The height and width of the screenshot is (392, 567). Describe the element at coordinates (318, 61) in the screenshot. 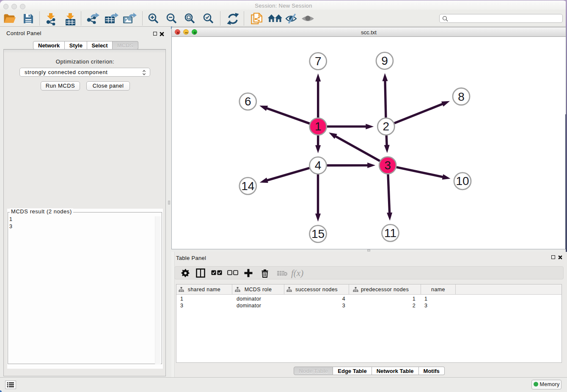

I see `svg-text: 7` at that location.